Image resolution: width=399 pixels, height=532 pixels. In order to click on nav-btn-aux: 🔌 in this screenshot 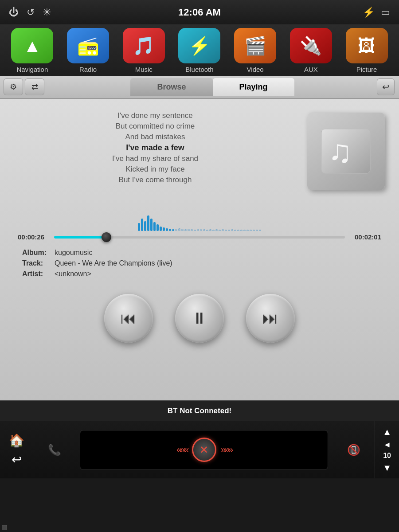, I will do `click(311, 46)`.